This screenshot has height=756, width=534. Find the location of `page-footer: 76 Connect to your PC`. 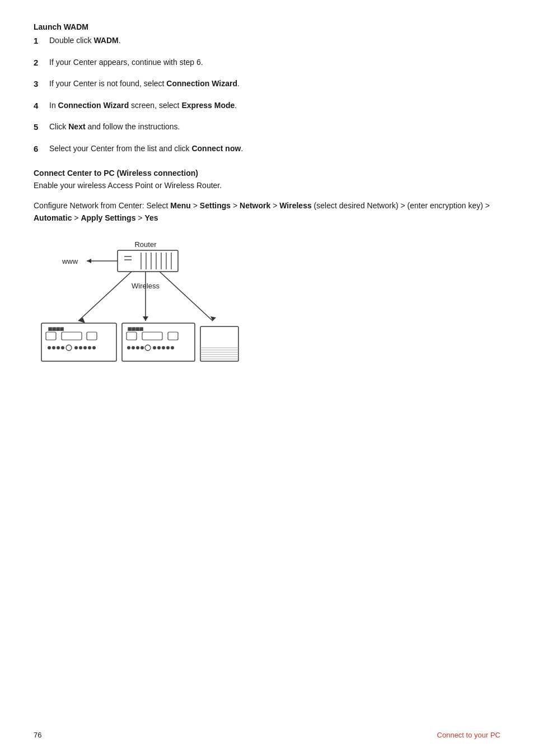

page-footer: 76 Connect to your PC is located at coordinates (267, 735).